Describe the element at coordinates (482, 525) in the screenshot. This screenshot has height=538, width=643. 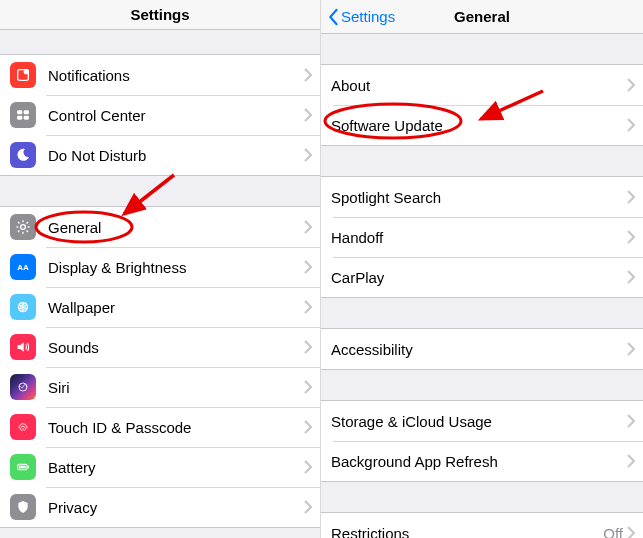
I see `general-group-5: Restrictions Off` at that location.